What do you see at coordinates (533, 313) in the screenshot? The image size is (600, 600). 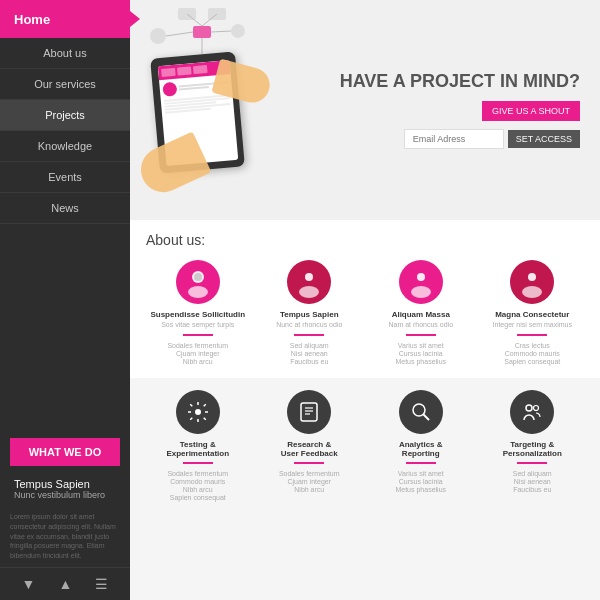 I see `team-card-3: Magna Consectetur Integer nisi sem maxim…` at bounding box center [533, 313].